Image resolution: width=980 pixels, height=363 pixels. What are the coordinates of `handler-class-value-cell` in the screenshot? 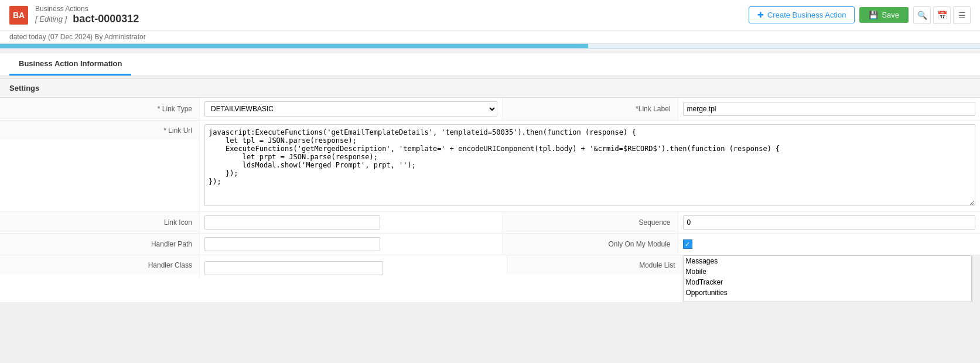 It's located at (353, 267).